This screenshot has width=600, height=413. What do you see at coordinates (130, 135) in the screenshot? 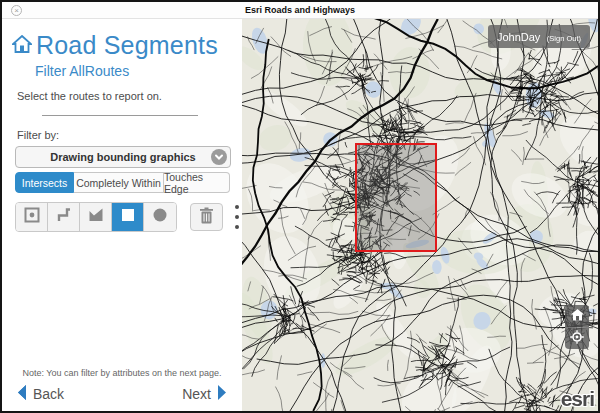
I see `filter-by-label: Filter by:` at bounding box center [130, 135].